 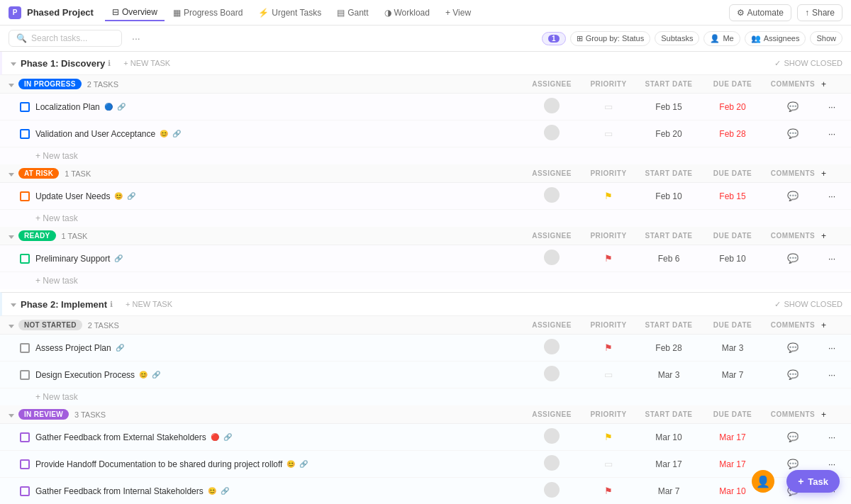 What do you see at coordinates (552, 133) in the screenshot?
I see `task-assignee` at bounding box center [552, 133].